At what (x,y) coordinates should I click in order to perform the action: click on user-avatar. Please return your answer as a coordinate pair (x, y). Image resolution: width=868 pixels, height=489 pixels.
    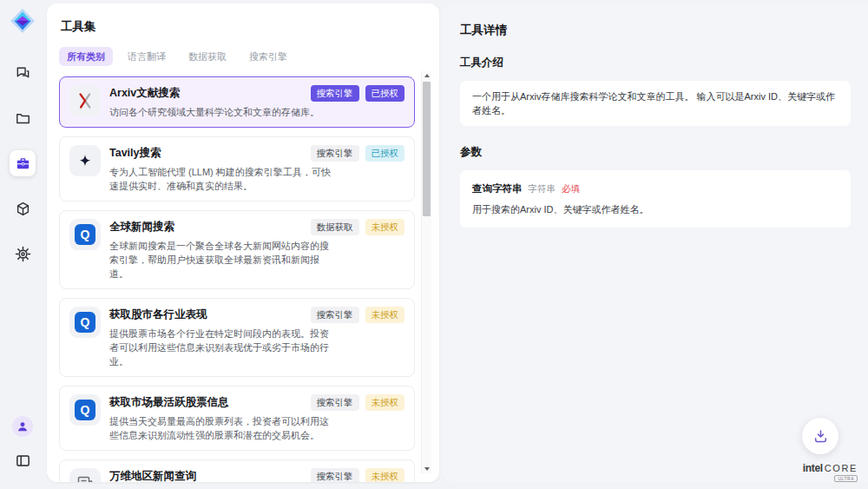
    Looking at the image, I should click on (23, 426).